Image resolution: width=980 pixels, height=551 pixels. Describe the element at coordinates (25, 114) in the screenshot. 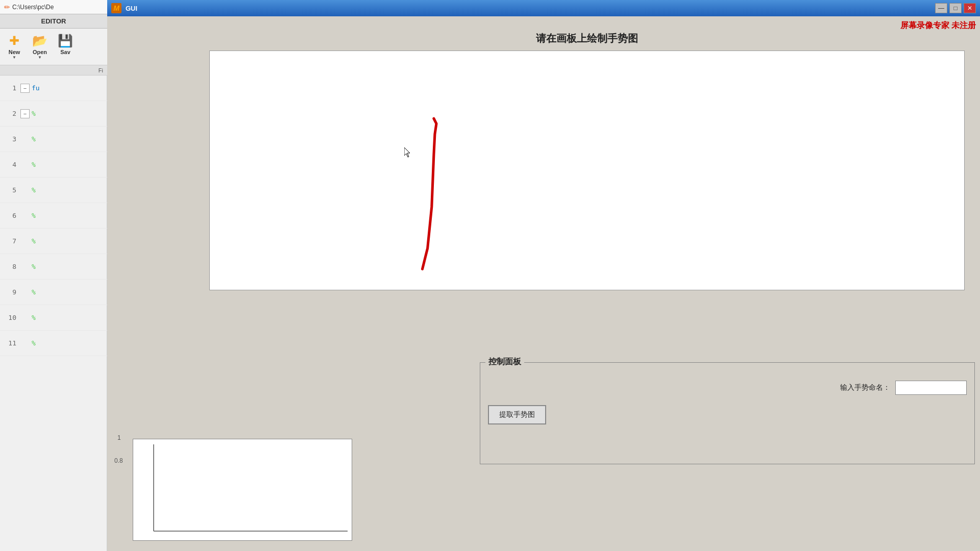

I see `collapse-btn-2: −` at that location.